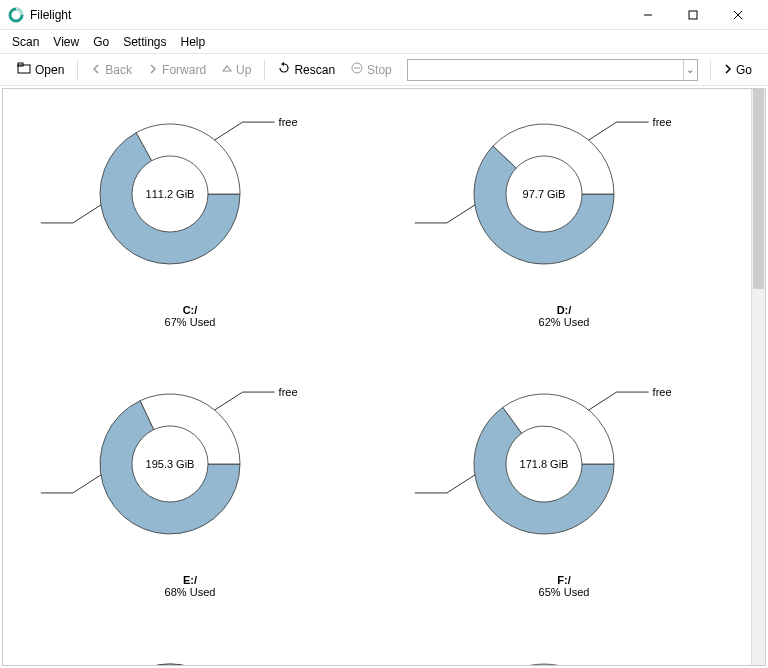 The height and width of the screenshot is (668, 768). What do you see at coordinates (184, 70) in the screenshot?
I see `forward-label: Forward` at bounding box center [184, 70].